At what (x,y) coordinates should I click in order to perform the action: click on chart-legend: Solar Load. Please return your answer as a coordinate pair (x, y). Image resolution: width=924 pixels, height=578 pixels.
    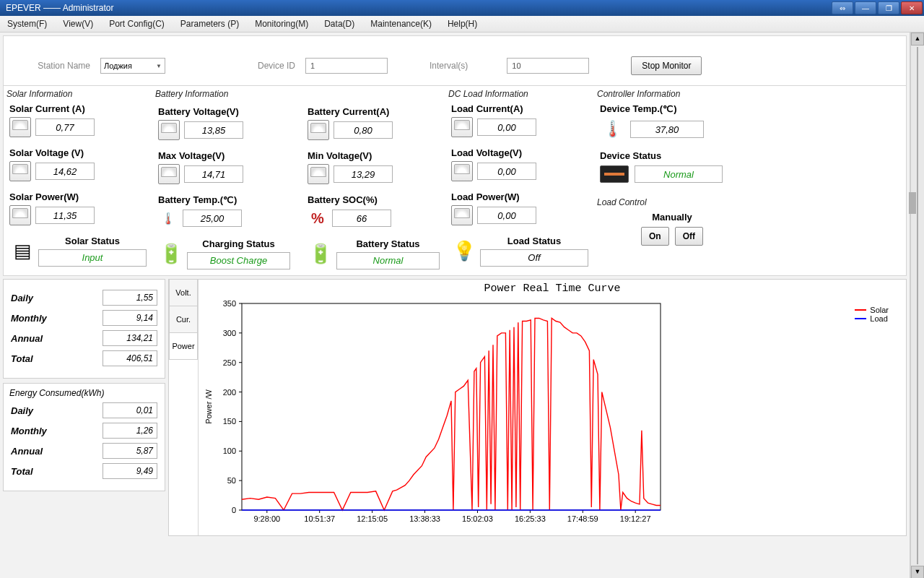
    Looking at the image, I should click on (872, 314).